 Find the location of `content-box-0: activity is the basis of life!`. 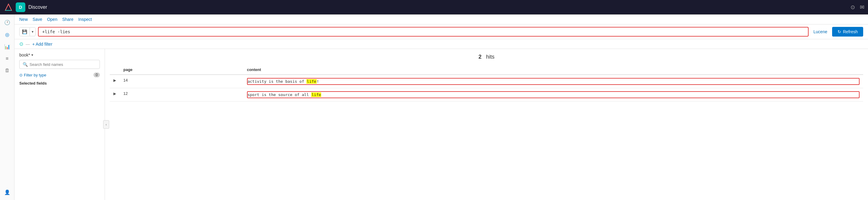

content-box-0: activity is the basis of life! is located at coordinates (553, 82).